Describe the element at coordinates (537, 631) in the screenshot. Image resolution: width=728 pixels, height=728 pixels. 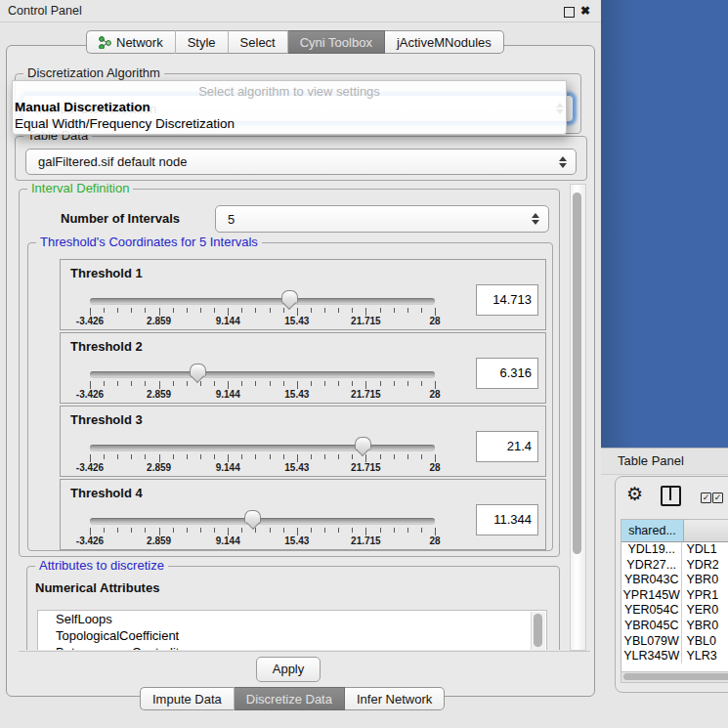
I see `attributes-scrollbar` at that location.